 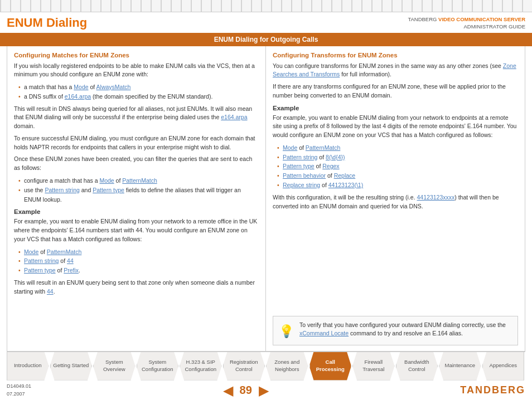 I want to click on e164arpa-inline-link: e164.arpa, so click(x=234, y=117).